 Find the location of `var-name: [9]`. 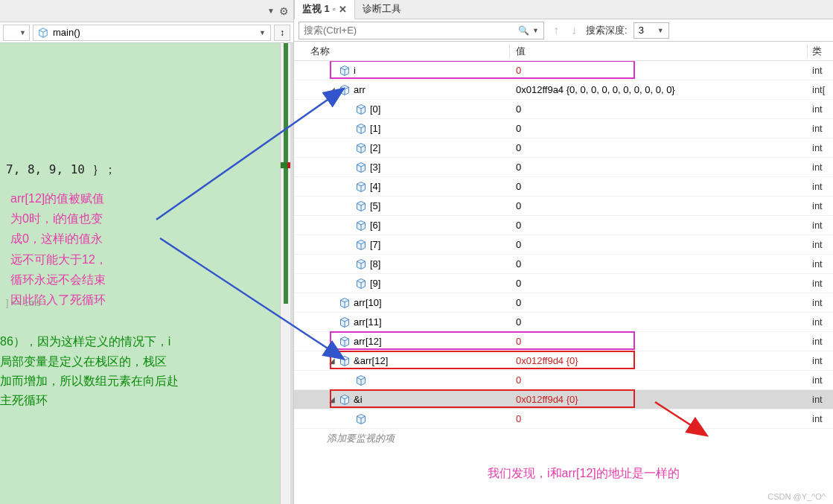

var-name: [9] is located at coordinates (375, 283).